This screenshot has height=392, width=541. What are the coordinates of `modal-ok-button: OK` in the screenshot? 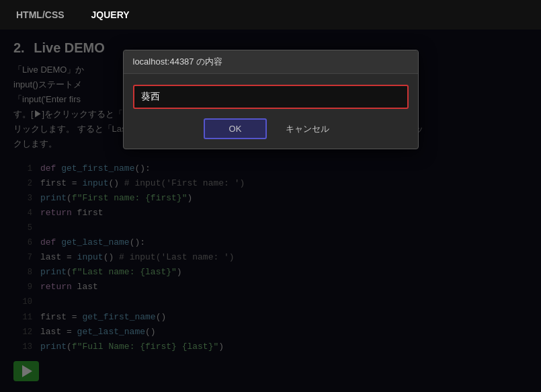 It's located at (235, 129).